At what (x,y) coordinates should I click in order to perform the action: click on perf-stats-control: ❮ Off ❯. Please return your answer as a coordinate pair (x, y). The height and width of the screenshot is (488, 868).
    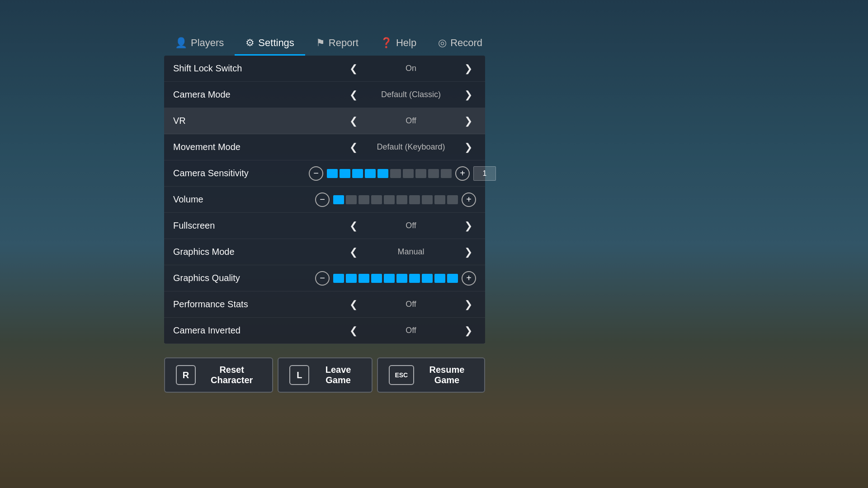
    Looking at the image, I should click on (392, 305).